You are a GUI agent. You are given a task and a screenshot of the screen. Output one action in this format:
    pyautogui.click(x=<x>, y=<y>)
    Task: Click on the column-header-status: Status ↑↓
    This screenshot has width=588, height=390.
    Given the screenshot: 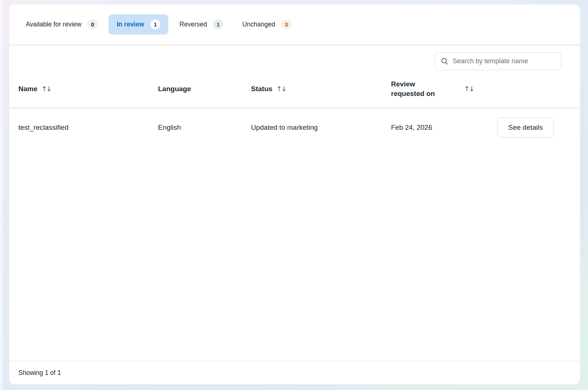 What is the action you would take?
    pyautogui.click(x=321, y=89)
    